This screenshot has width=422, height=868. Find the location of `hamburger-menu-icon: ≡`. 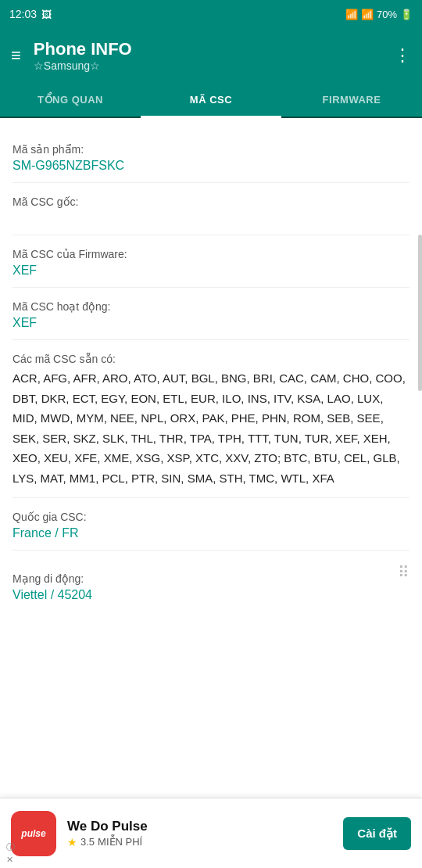

hamburger-menu-icon: ≡ is located at coordinates (16, 56).